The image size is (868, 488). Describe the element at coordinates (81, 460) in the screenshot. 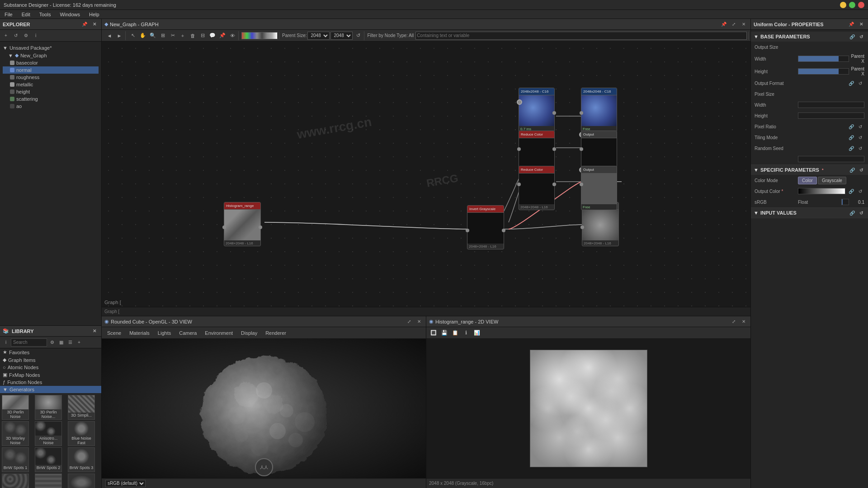

I see `lib-thumb-bnw-spots3: BnW Spots 3` at that location.